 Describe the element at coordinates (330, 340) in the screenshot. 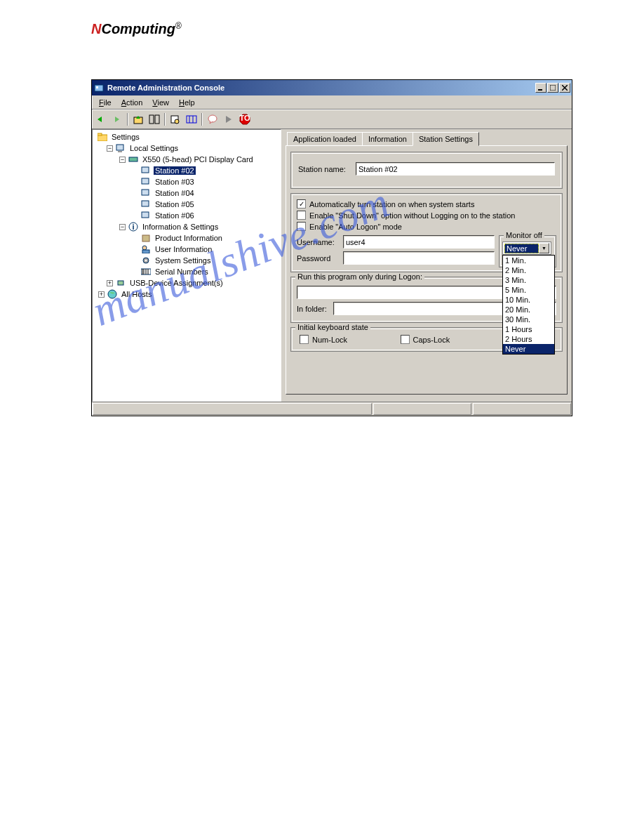

I see `numlock-label: Num-Lock` at that location.